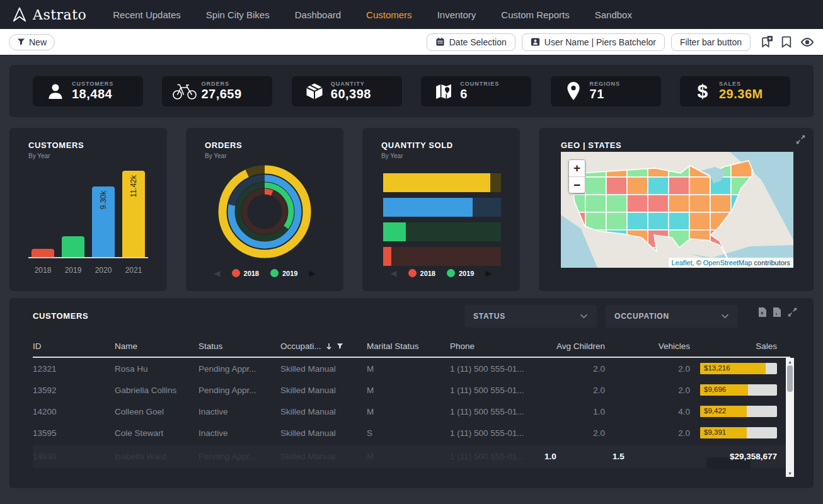  I want to click on donut-ring-2021, so click(265, 212).